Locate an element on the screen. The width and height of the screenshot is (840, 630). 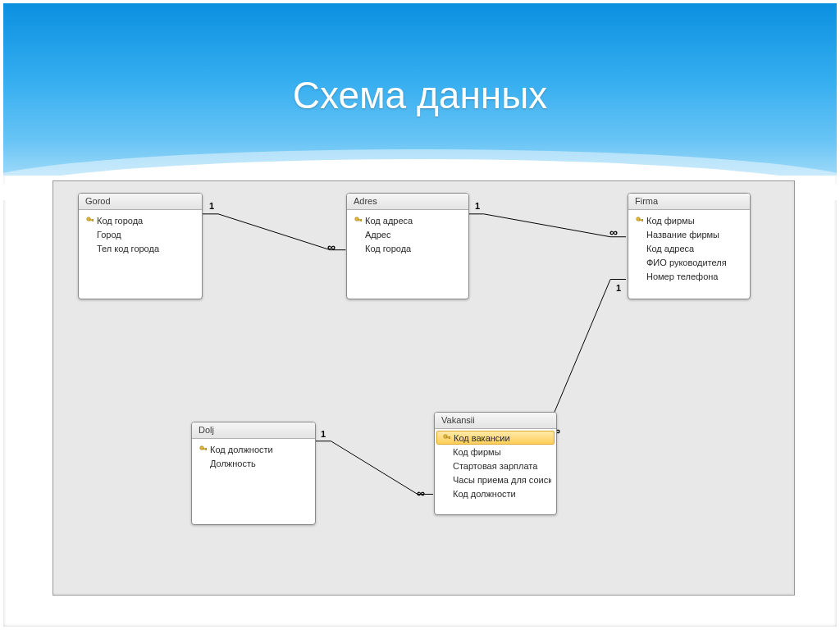
table-fields: Код вакансии Код фирмы Стартовая зарплат… is located at coordinates (495, 468).